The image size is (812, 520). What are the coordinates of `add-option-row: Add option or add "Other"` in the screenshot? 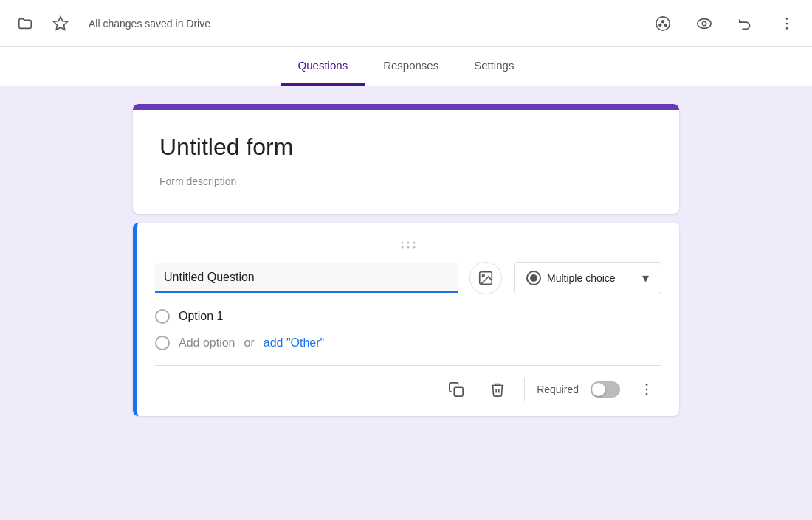 It's located at (408, 343).